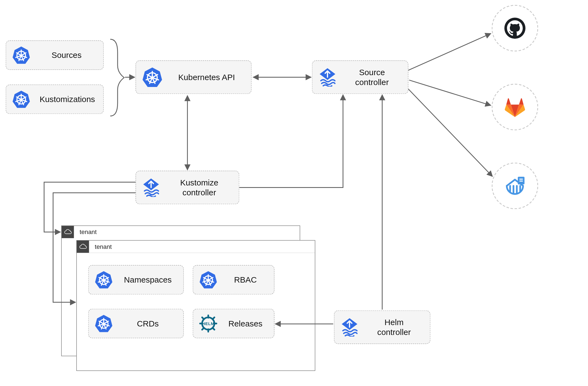 The width and height of the screenshot is (588, 386). Describe the element at coordinates (515, 107) in the screenshot. I see `gitlab-icon` at that location.